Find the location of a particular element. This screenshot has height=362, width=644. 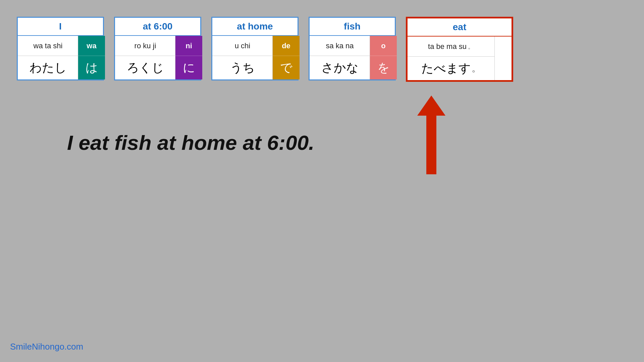

card-fish: fish sa ka na さかな o を is located at coordinates (352, 49).